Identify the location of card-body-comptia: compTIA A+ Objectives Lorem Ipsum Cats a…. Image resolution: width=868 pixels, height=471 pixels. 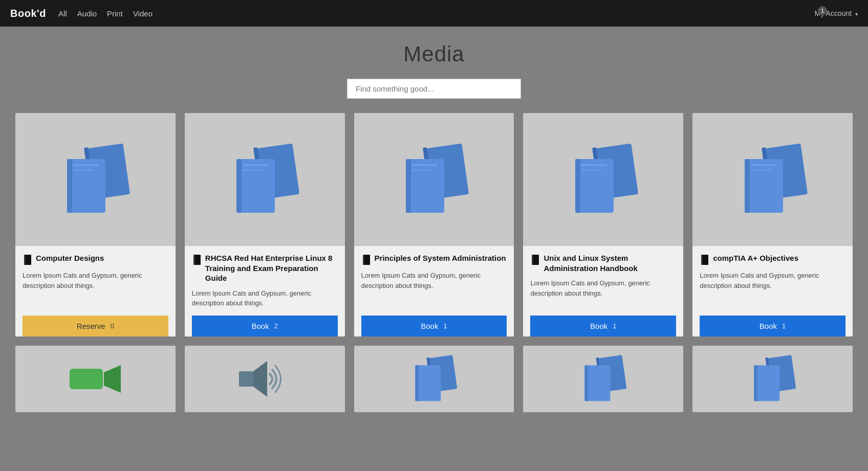
(773, 291).